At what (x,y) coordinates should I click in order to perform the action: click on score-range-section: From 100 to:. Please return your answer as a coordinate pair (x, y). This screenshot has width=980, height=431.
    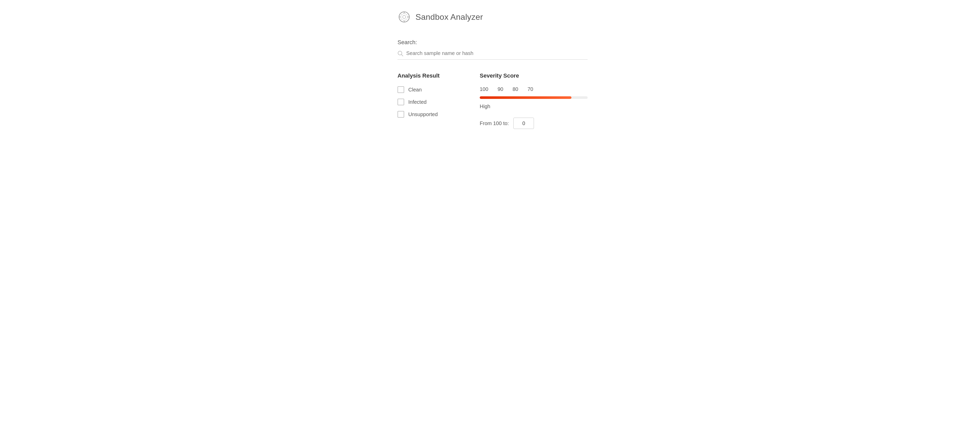
    Looking at the image, I should click on (534, 123).